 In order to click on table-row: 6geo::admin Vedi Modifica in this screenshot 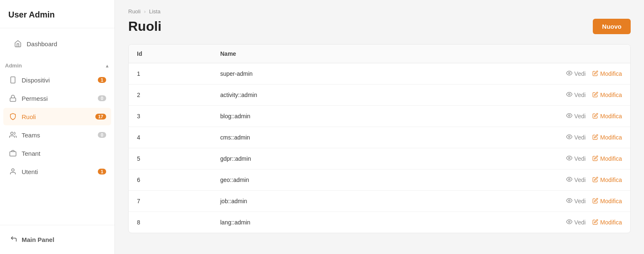, I will do `click(380, 180)`.